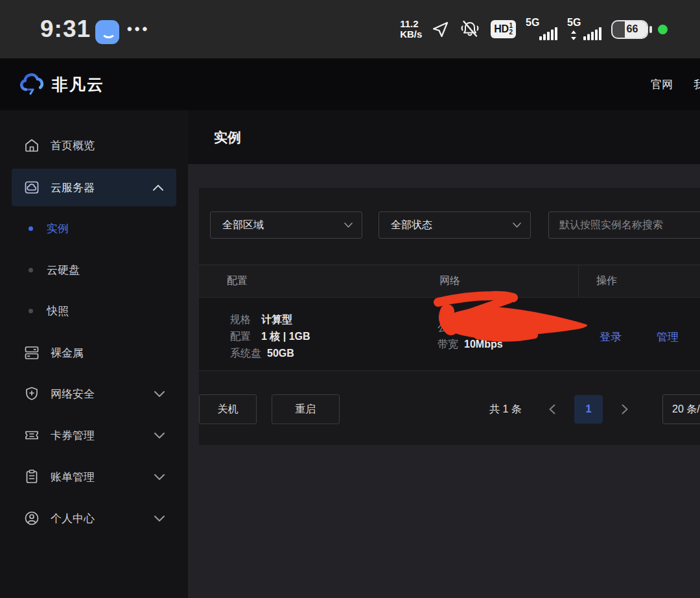  What do you see at coordinates (448, 328) in the screenshot?
I see `public-ip-label: 公网` at bounding box center [448, 328].